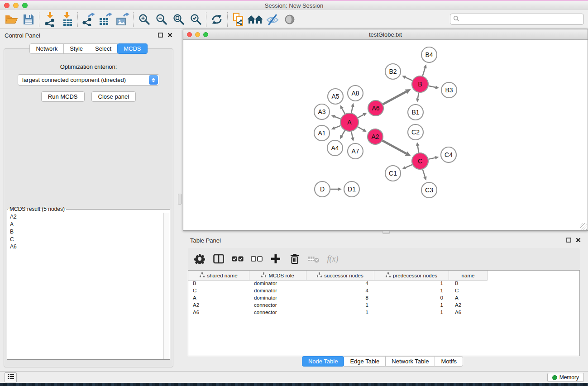 Image resolution: width=588 pixels, height=386 pixels. I want to click on resize-grip-icon, so click(584, 226).